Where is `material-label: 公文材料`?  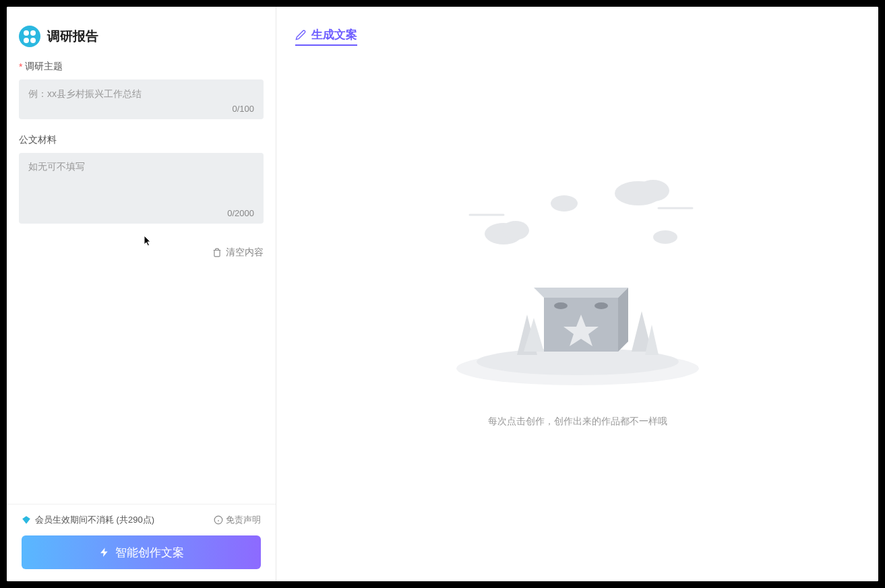
material-label: 公文材料 is located at coordinates (142, 140).